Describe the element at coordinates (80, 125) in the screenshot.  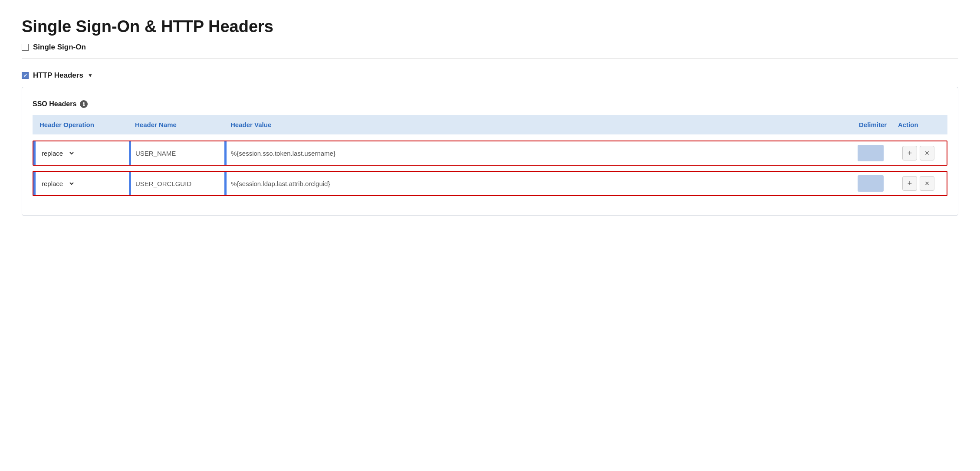
I see `col-header-operation: Header Operation` at that location.